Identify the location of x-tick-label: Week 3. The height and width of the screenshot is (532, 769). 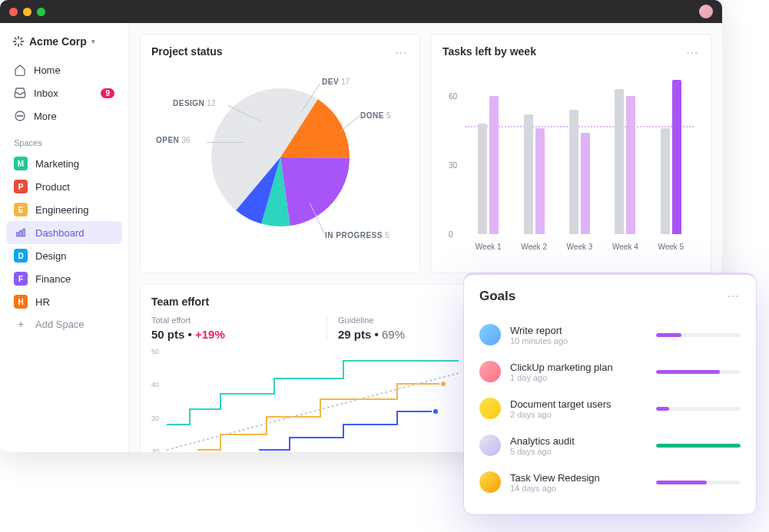
(580, 247).